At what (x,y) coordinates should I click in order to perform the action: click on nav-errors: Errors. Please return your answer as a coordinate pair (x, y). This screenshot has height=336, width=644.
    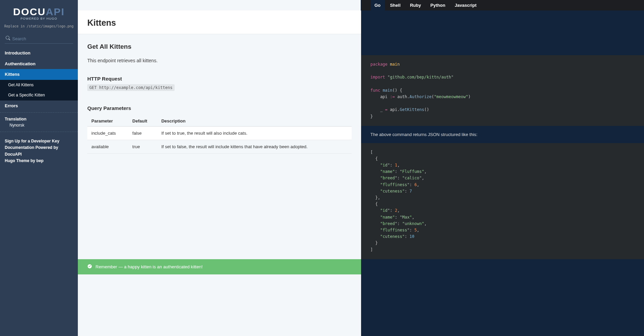
    Looking at the image, I should click on (39, 106).